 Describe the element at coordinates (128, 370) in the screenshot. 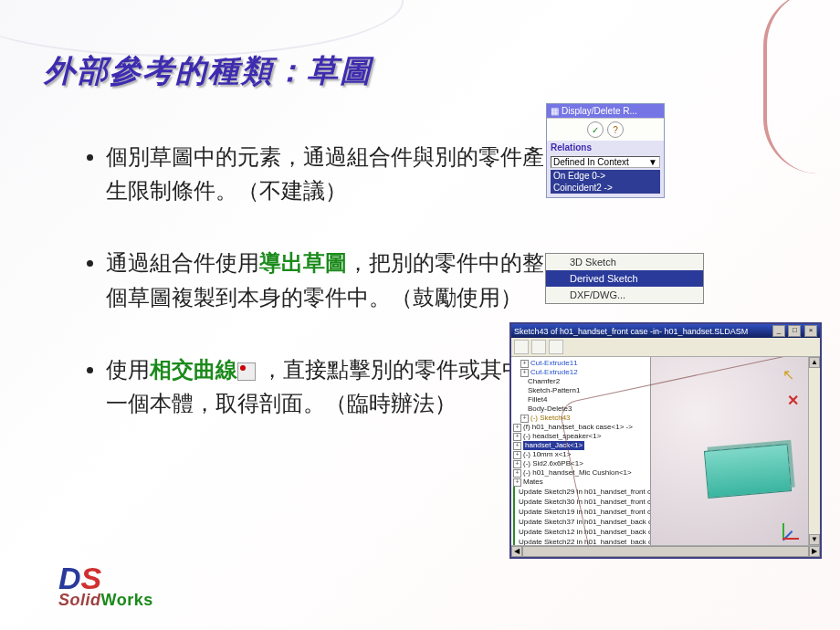

I see `bullet-3-pre: 使用` at that location.